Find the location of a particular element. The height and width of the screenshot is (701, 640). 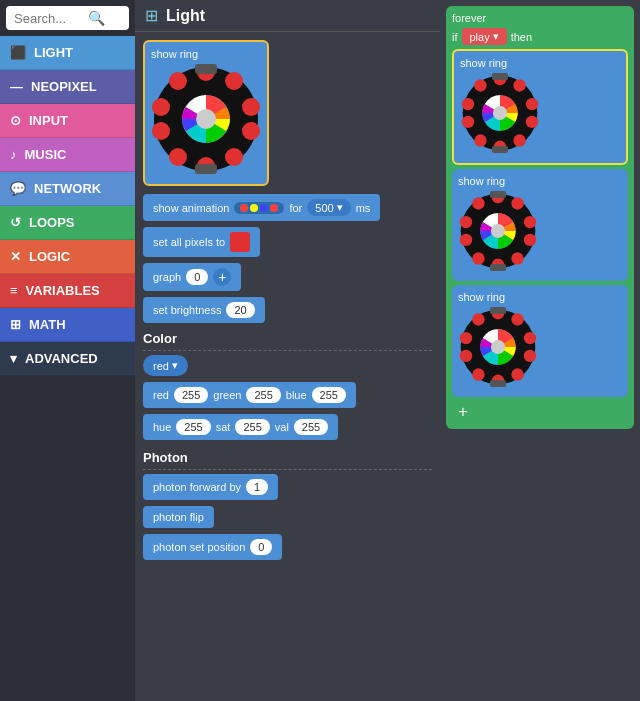

forever-label: forever is located at coordinates (540, 18).